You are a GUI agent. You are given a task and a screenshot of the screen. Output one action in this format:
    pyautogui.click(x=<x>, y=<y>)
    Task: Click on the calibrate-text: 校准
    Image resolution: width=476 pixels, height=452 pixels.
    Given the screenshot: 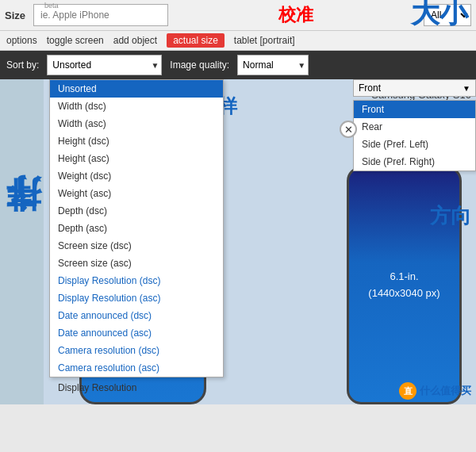 What is the action you would take?
    pyautogui.click(x=296, y=15)
    